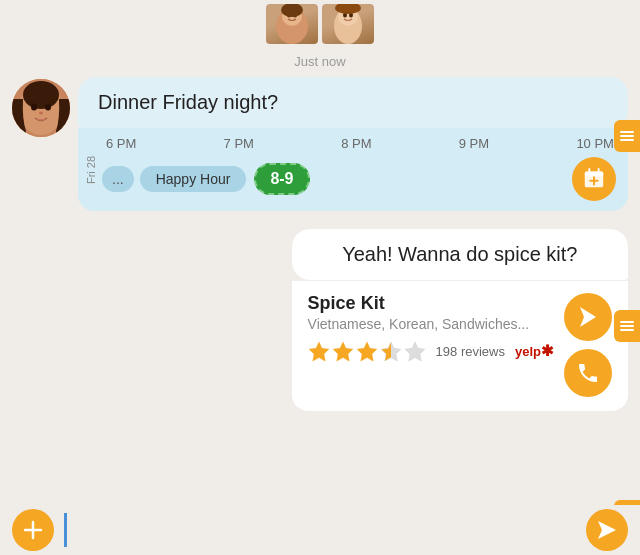 Image resolution: width=640 pixels, height=555 pixels. What do you see at coordinates (188, 102) in the screenshot?
I see `dinner-text: Dinner Friday night?` at bounding box center [188, 102].